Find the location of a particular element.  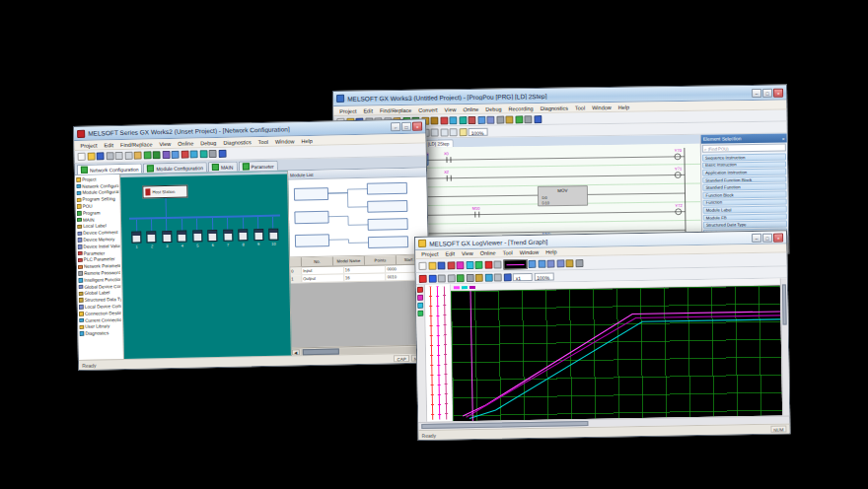

menu-item: Online is located at coordinates (470, 108).